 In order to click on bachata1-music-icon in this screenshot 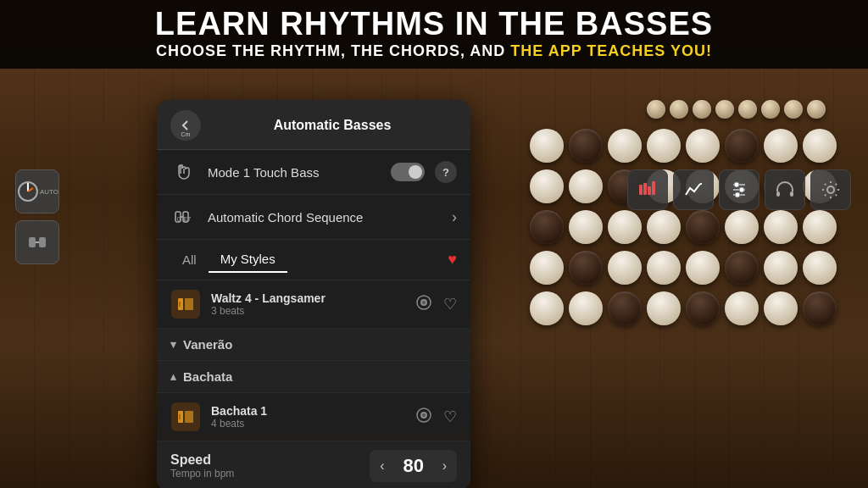, I will do `click(186, 417)`.